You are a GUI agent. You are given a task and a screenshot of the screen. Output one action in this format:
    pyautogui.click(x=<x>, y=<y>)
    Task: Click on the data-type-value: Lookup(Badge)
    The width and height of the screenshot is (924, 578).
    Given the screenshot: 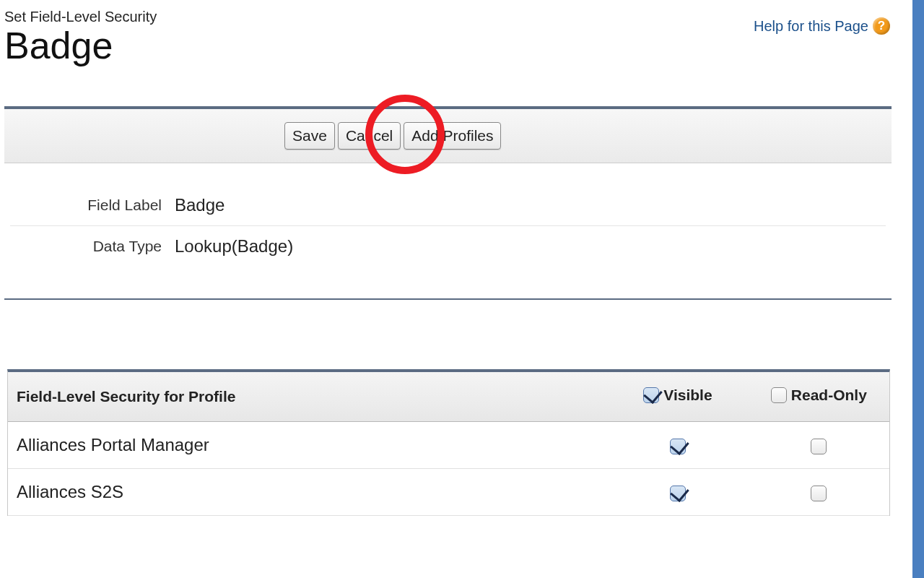 What is the action you would take?
    pyautogui.click(x=234, y=246)
    